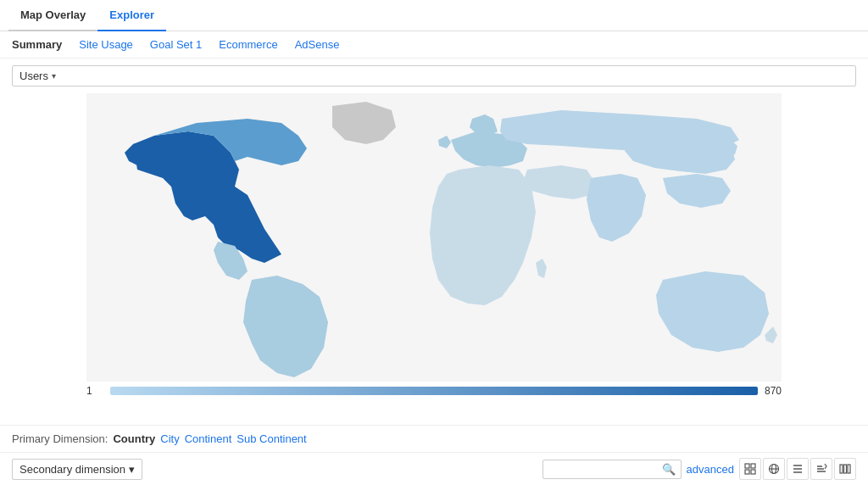  What do you see at coordinates (773, 391) in the screenshot?
I see `scale-max: 870` at bounding box center [773, 391].